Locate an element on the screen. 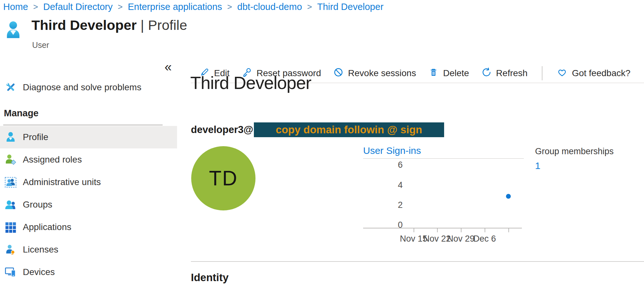 This screenshot has height=284, width=644. sidebar-item-devices: Devices is located at coordinates (89, 272).